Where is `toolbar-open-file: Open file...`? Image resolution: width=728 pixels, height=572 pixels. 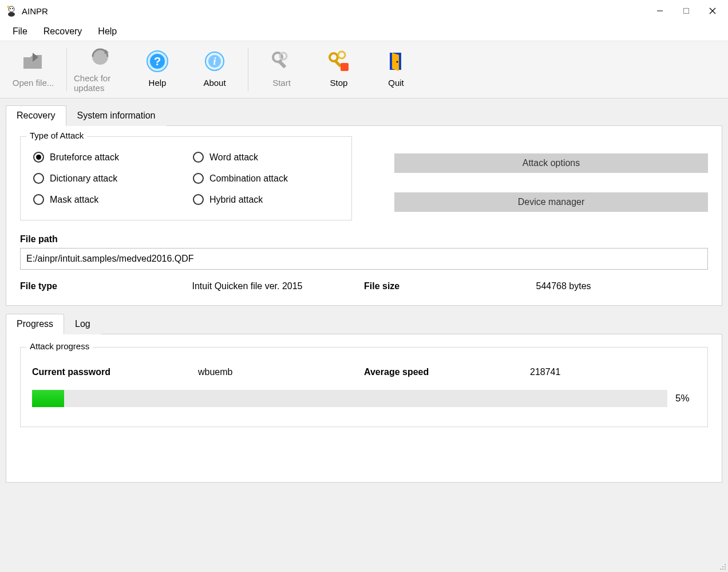
toolbar-open-file: Open file... is located at coordinates (33, 70).